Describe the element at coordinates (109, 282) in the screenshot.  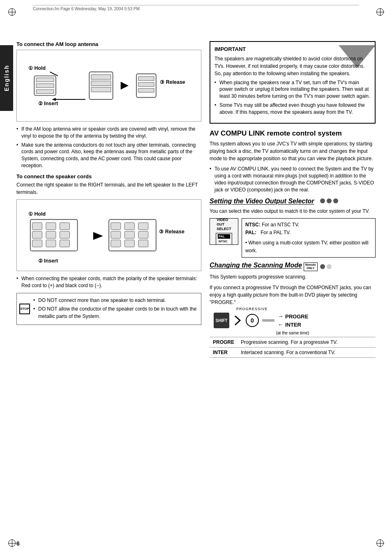
I see `speaker-bullets: When connecting the speaker cords, match…` at that location.